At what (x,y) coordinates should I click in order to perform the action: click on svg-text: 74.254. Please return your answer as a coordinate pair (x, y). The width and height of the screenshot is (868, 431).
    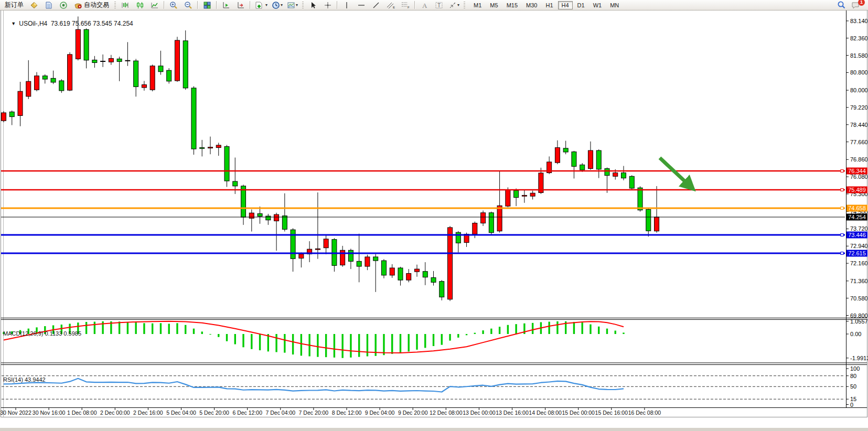
    Looking at the image, I should click on (857, 217).